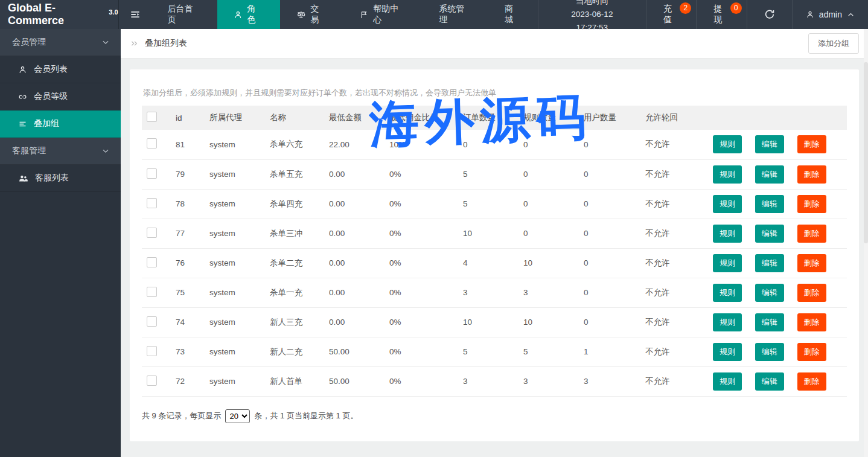 The image size is (868, 457). Describe the element at coordinates (311, 14) in the screenshot. I see `nav-item-trade: 交易` at that location.